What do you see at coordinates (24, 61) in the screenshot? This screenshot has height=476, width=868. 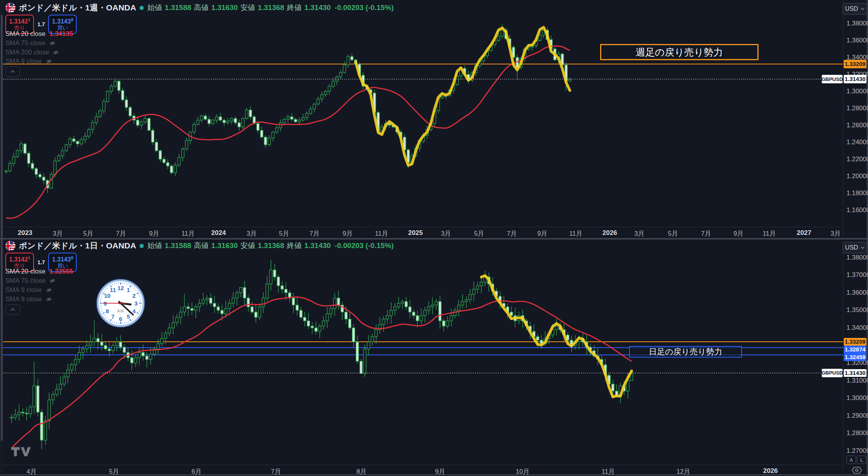 I see `indicator-label: SMA 9 close` at bounding box center [24, 61].